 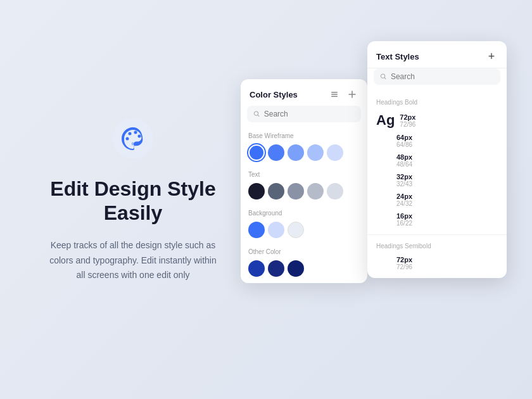 What do you see at coordinates (437, 103) in the screenshot?
I see `headings-bold-group-title: Headings Bold` at bounding box center [437, 103].